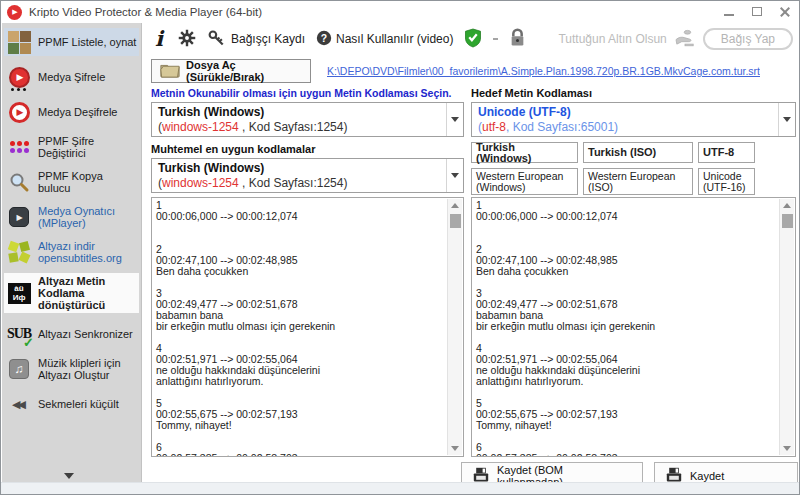 Image resolution: width=800 pixels, height=495 pixels. Describe the element at coordinates (88, 293) in the screenshot. I see `sidebar-item-label: Altyazı Metin Kodlama dönüştürücü` at that location.